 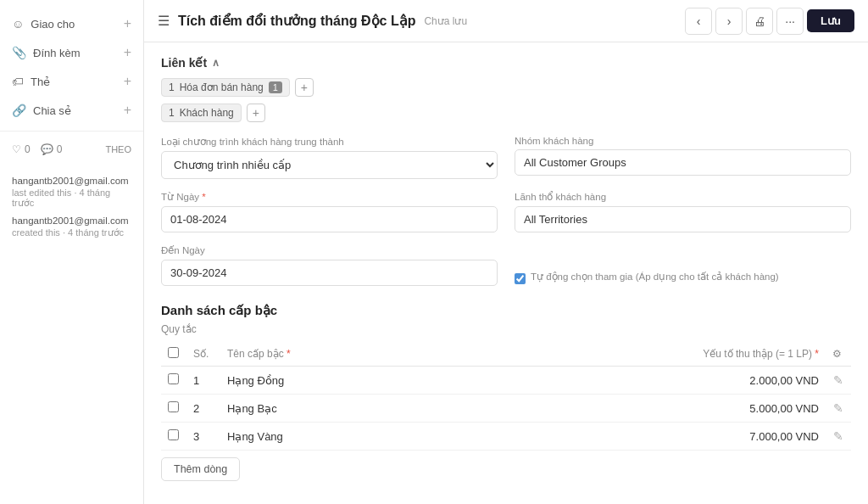 What do you see at coordinates (256, 113) in the screenshot?
I see `add-khach-hang-button: +` at bounding box center [256, 113].